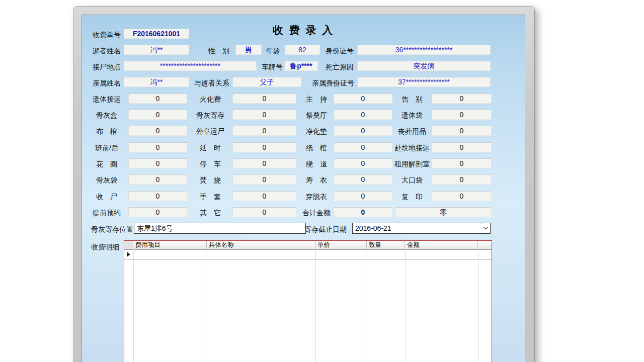 This screenshot has height=362, width=644. I want to click on age-field: 82, so click(302, 50).